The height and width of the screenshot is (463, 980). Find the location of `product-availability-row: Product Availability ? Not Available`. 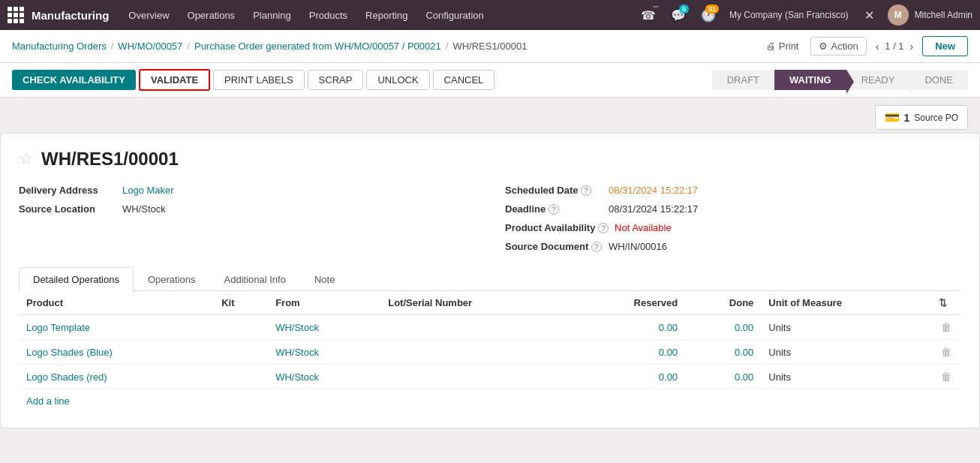

product-availability-row: Product Availability ? Not Available is located at coordinates (733, 228).